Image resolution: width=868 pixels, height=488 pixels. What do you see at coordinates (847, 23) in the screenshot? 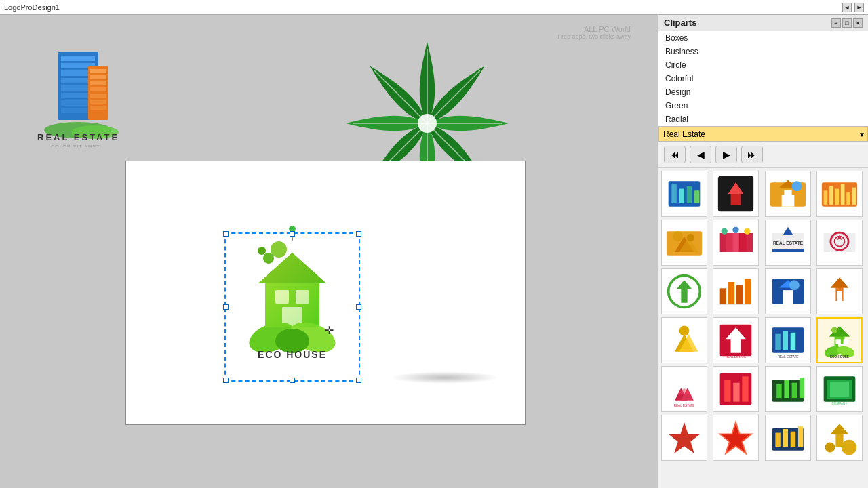
I see `panel-maximize-btn: □` at bounding box center [847, 23].